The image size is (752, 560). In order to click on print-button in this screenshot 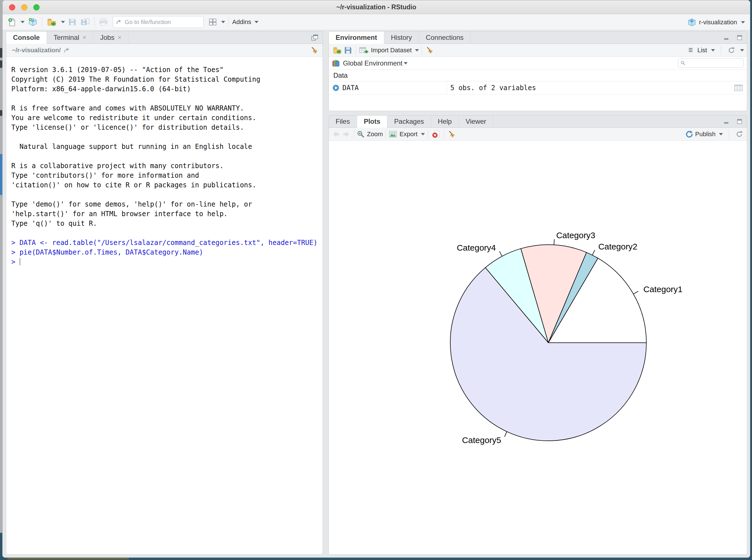, I will do `click(103, 22)`.